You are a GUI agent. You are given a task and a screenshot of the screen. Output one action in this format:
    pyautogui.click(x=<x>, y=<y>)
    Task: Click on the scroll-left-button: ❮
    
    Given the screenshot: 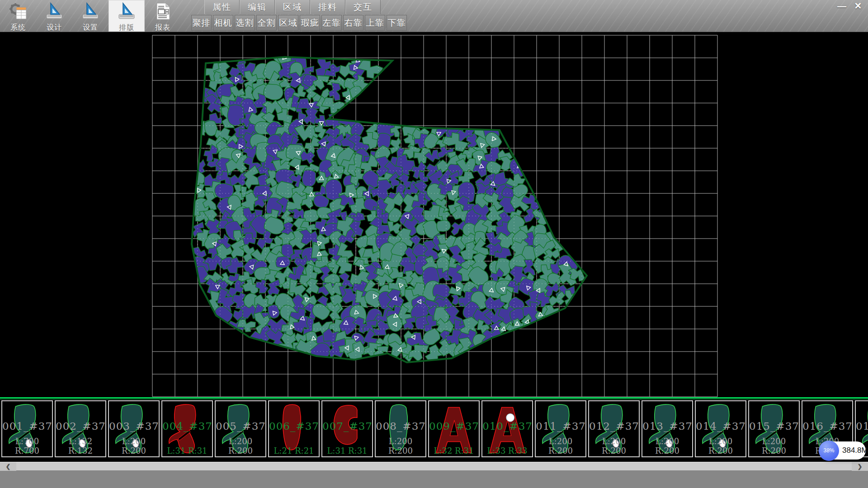 What is the action you would take?
    pyautogui.click(x=8, y=466)
    